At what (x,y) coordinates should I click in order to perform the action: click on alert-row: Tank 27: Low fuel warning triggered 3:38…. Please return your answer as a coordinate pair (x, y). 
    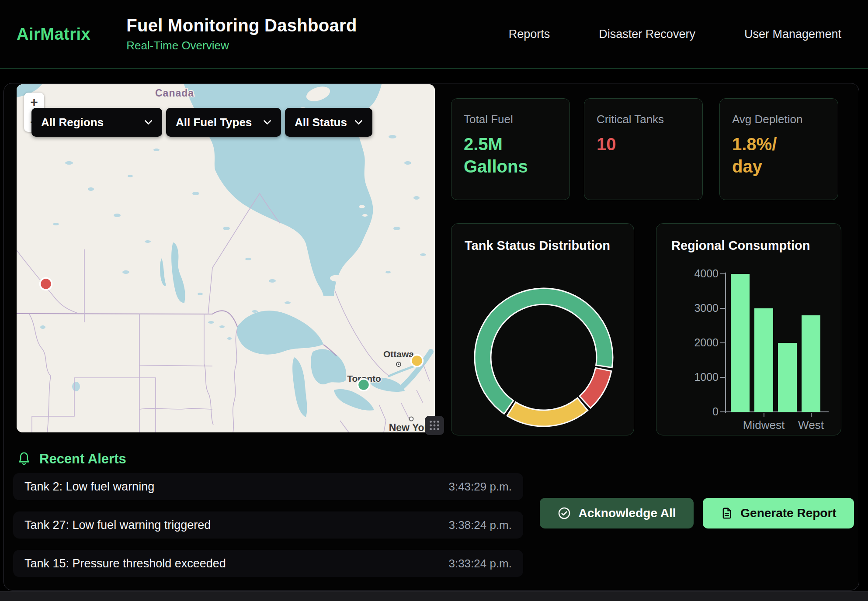
    Looking at the image, I should click on (268, 525).